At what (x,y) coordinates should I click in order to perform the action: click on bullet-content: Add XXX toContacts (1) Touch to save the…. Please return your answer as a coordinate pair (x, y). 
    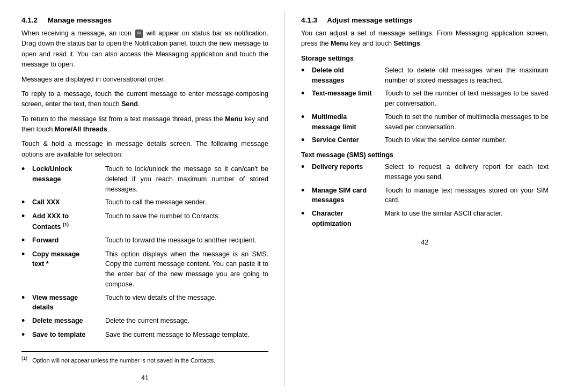
    Looking at the image, I should click on (126, 222).